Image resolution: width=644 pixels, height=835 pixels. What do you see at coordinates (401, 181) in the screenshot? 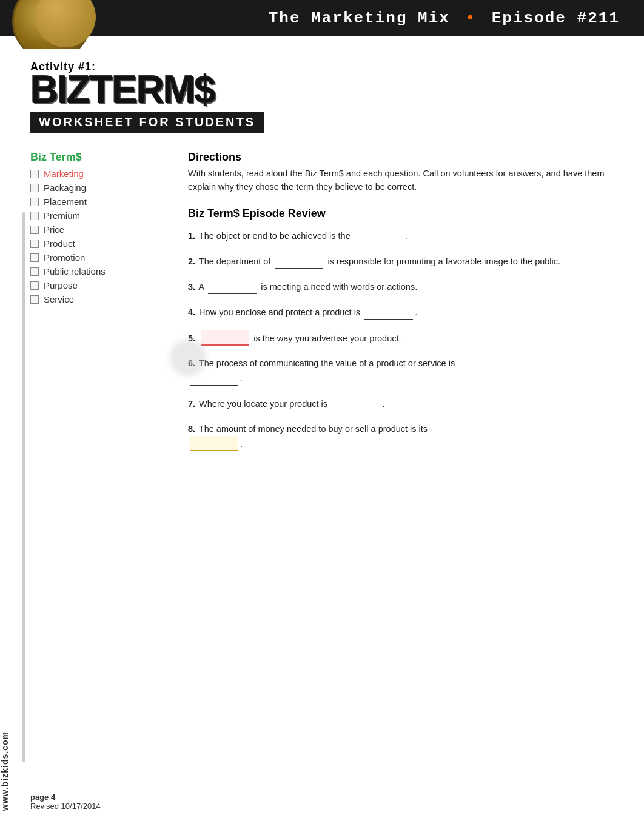
I see `directions-text: With students, read aloud the Biz Term$ …` at bounding box center [401, 181].